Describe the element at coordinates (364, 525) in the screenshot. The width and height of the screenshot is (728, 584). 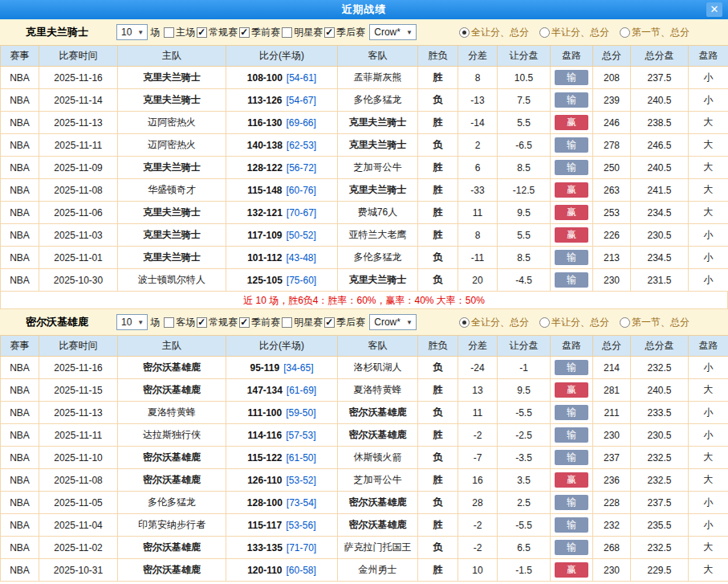
I see `game-row: NBA2025-11-04印第安纳步行者115-117[53-56]密尔沃基雄鹿…` at that location.